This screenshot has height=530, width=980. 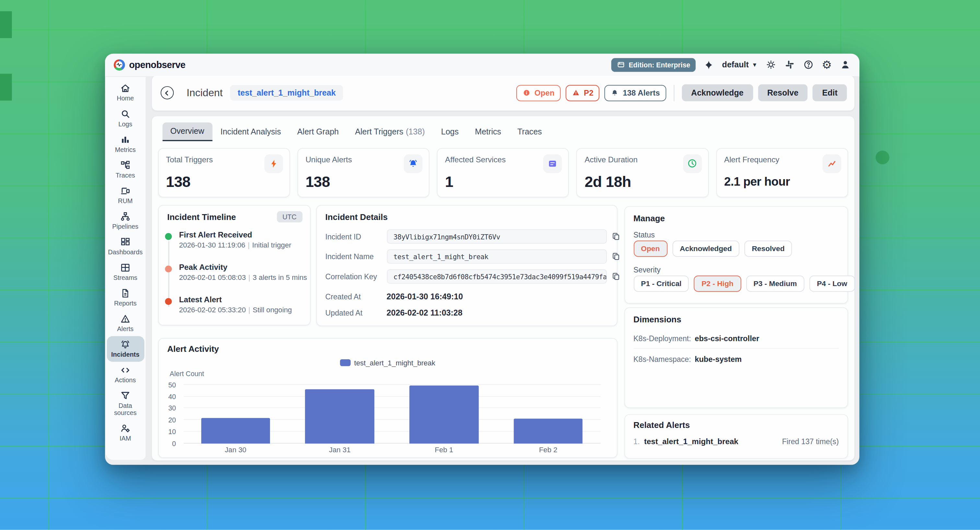 What do you see at coordinates (696, 338) in the screenshot?
I see `dimension-row: K8s-Deployment:ebs-csi-controller` at bounding box center [696, 338].